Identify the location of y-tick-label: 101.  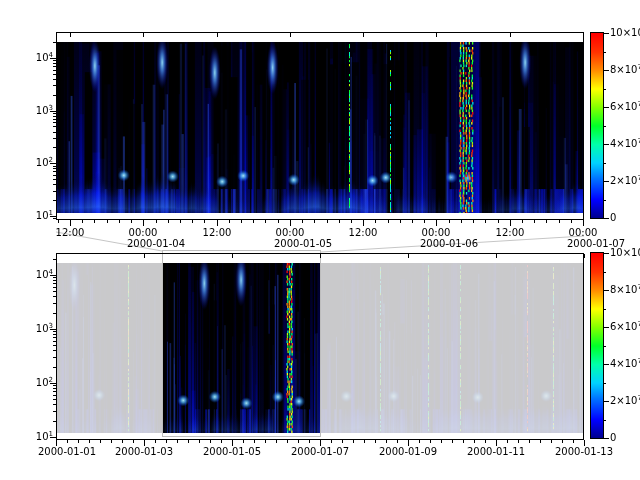
(40, 216).